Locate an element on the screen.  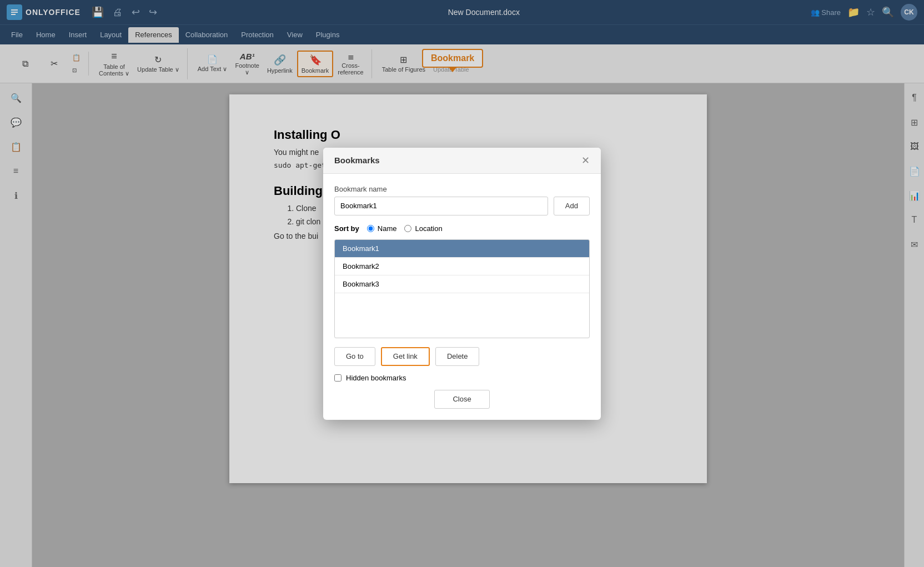
bookmark-item-2: Bookmark2 is located at coordinates (462, 267).